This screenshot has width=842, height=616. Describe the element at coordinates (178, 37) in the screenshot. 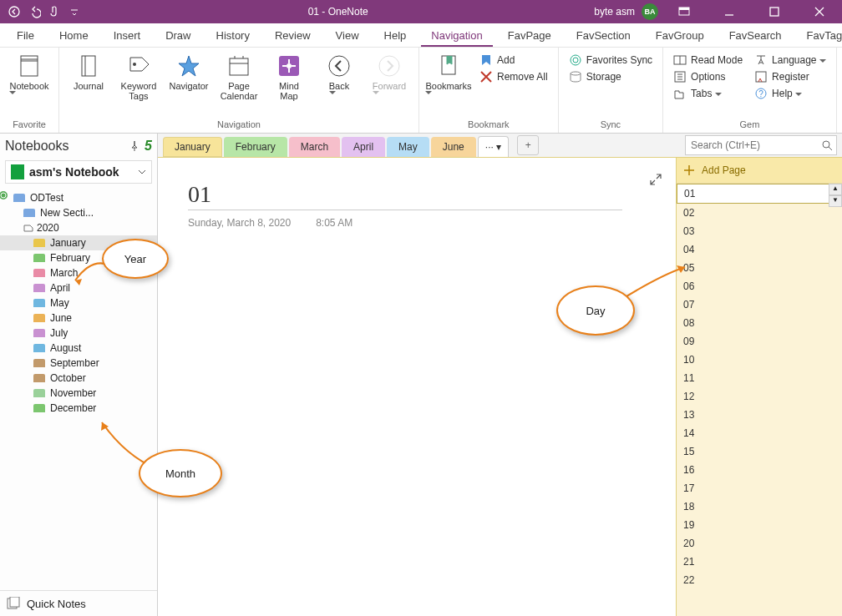

I see `tab-draw: Draw` at that location.